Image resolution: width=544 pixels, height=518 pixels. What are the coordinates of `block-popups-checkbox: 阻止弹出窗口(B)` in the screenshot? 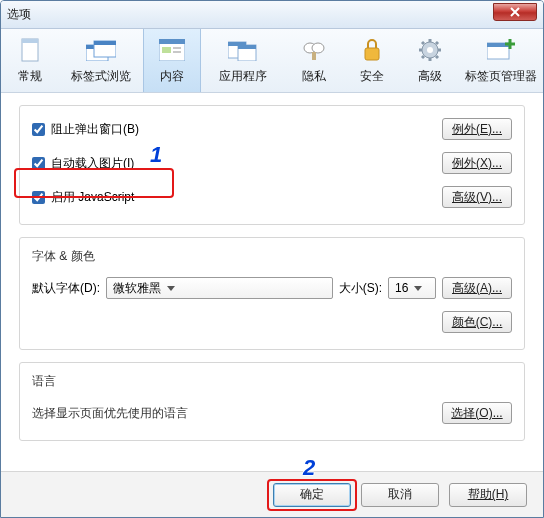 It's located at (86, 130).